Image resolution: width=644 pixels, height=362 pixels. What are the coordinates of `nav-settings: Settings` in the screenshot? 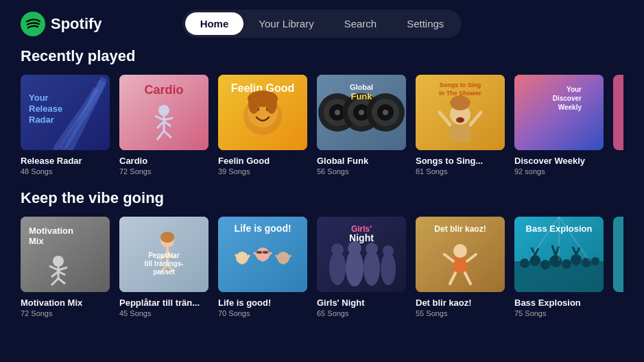 It's located at (425, 23).